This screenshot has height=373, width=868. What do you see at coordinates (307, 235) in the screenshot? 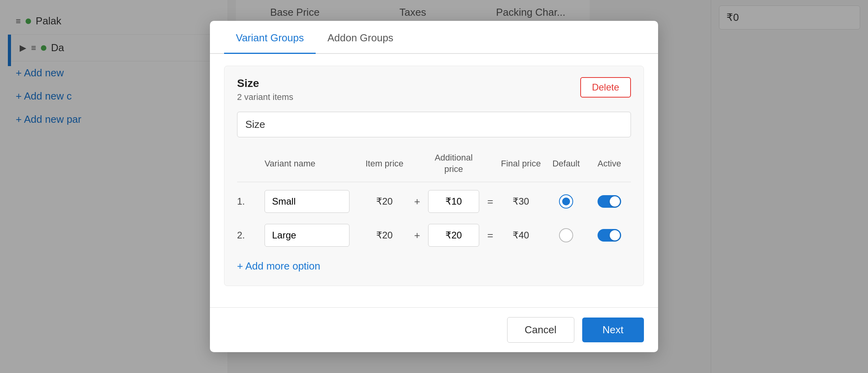
I see `row-2-name-input` at bounding box center [307, 235].